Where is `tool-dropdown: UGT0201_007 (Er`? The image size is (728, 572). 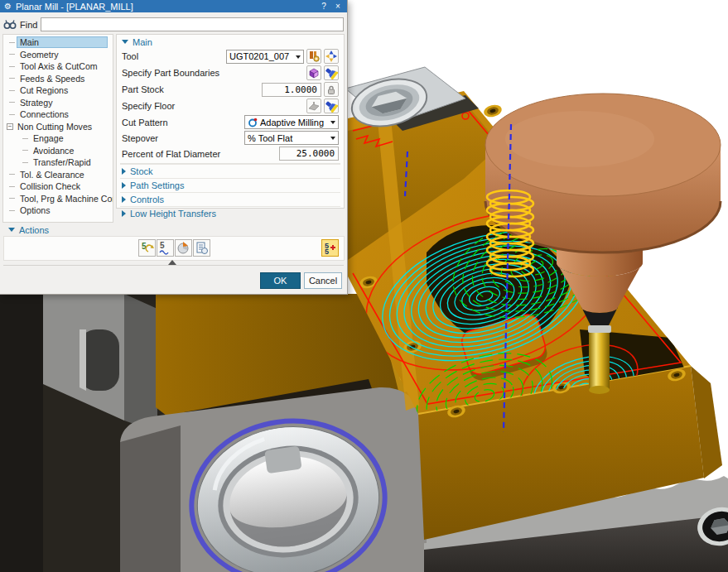
tool-dropdown: UGT0201_007 (Er is located at coordinates (265, 56).